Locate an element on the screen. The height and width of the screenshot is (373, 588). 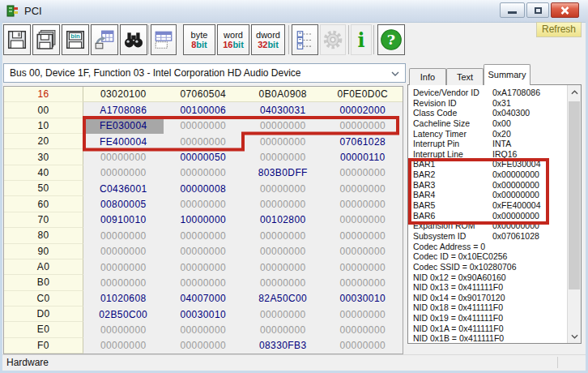
hex-cell: 00800005 is located at coordinates (123, 204).